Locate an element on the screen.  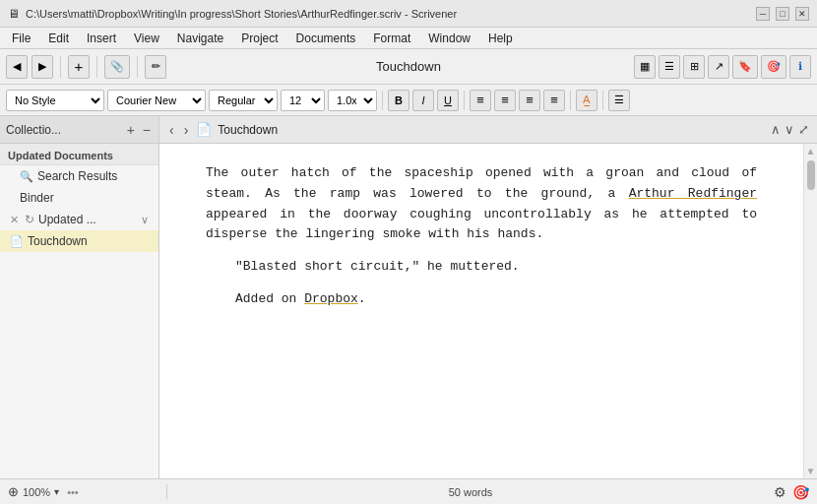
columns-icon: ☰ is located at coordinates (669, 67).